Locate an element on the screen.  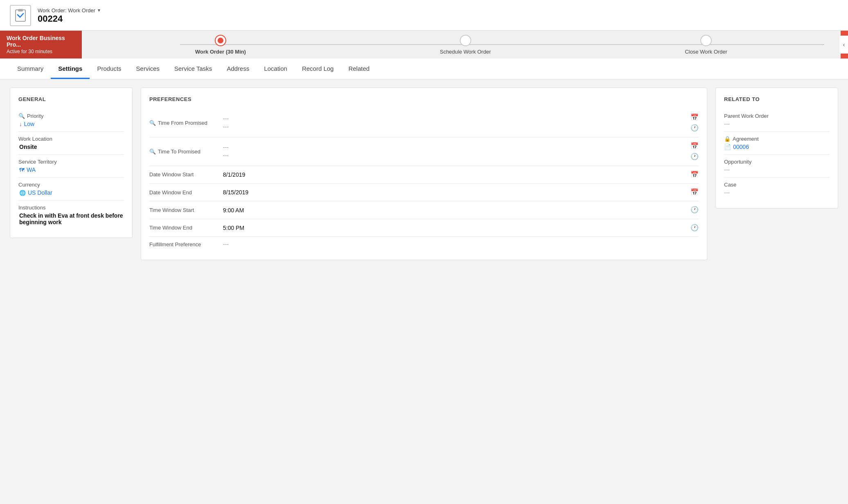
clock-icon-time-to: 🕐 is located at coordinates (695, 157).